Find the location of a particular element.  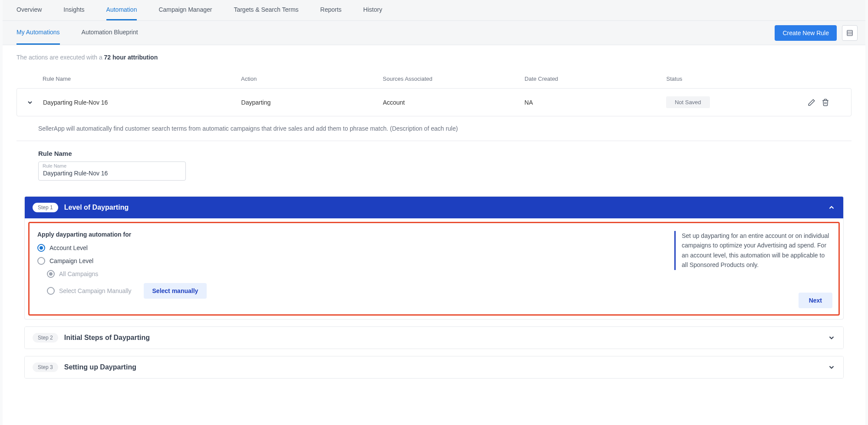

step-3-chip: Step 3 is located at coordinates (45, 367).